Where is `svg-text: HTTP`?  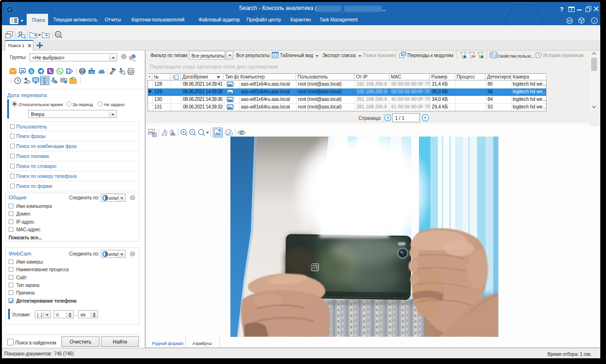
svg-text: HTTP is located at coordinates (83, 71).